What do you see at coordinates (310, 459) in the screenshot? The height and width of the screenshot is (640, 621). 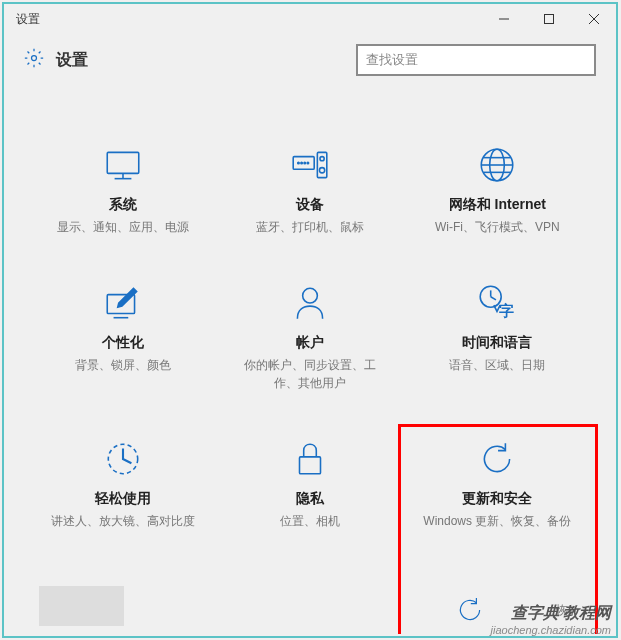 I see `lock-icon` at bounding box center [310, 459].